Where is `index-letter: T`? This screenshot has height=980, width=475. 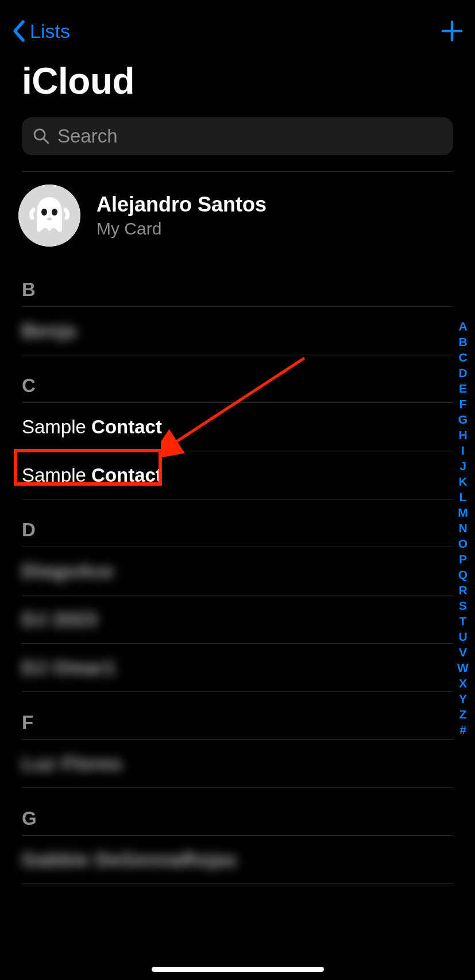 index-letter: T is located at coordinates (463, 621).